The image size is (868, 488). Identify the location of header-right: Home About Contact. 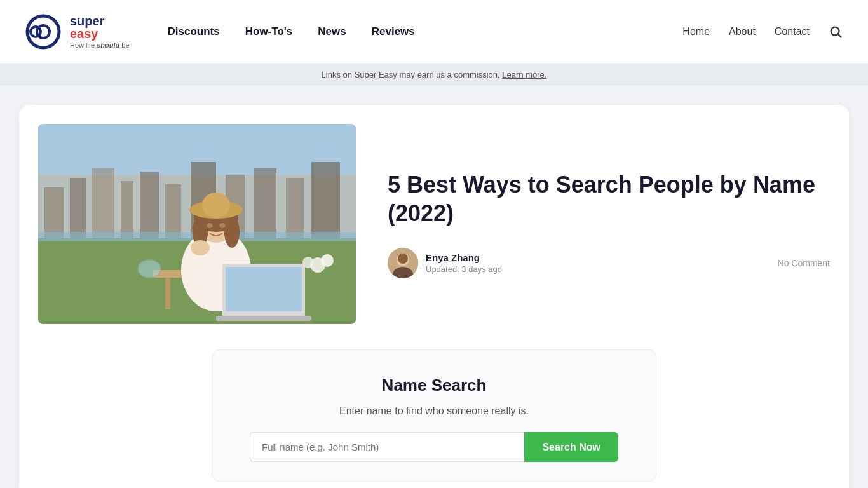
(763, 32).